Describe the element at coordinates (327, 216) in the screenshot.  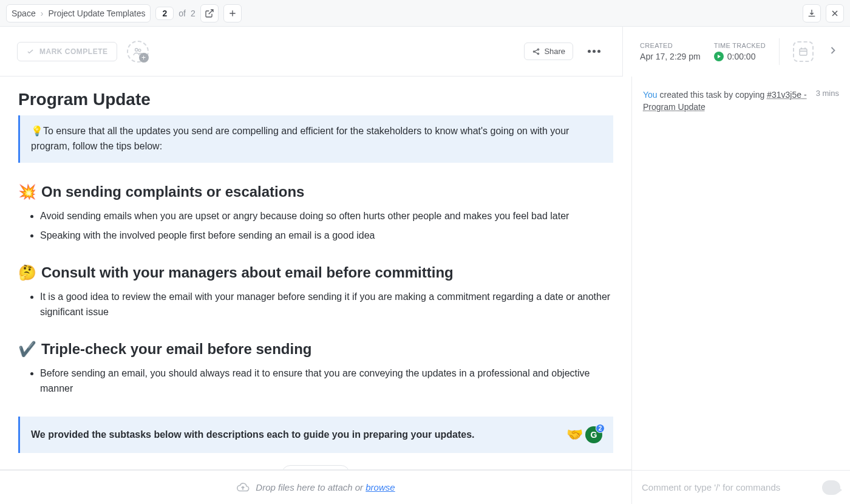
I see `list-item: Avoid sending emails when you are upset …` at that location.